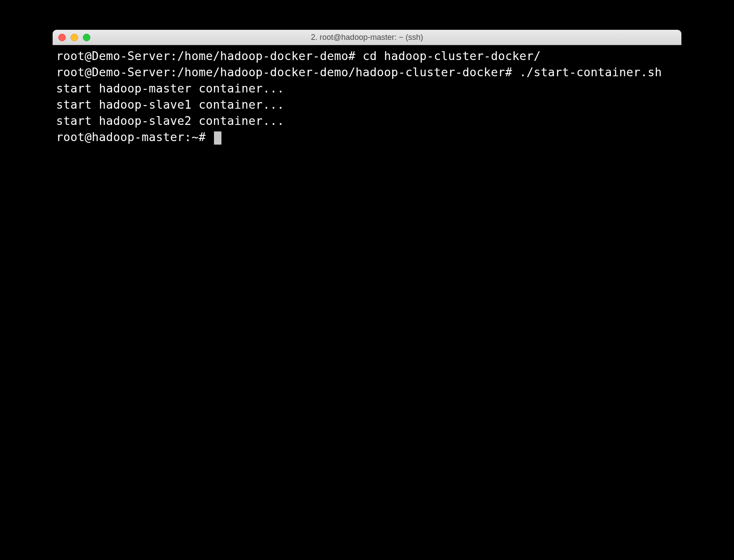  What do you see at coordinates (71, 38) in the screenshot?
I see `traffic-lights` at bounding box center [71, 38].